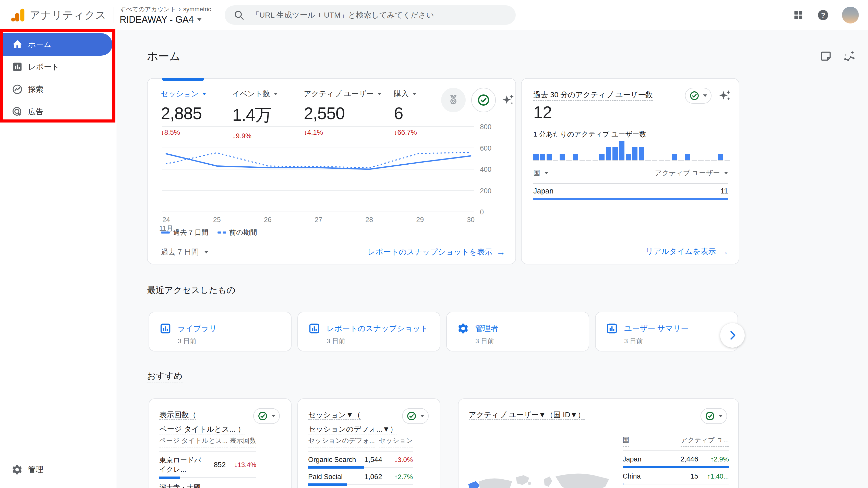 The width and height of the screenshot is (868, 488). I want to click on table-row: 深大寺・大國魂神社...666↑4.7%, so click(208, 484).